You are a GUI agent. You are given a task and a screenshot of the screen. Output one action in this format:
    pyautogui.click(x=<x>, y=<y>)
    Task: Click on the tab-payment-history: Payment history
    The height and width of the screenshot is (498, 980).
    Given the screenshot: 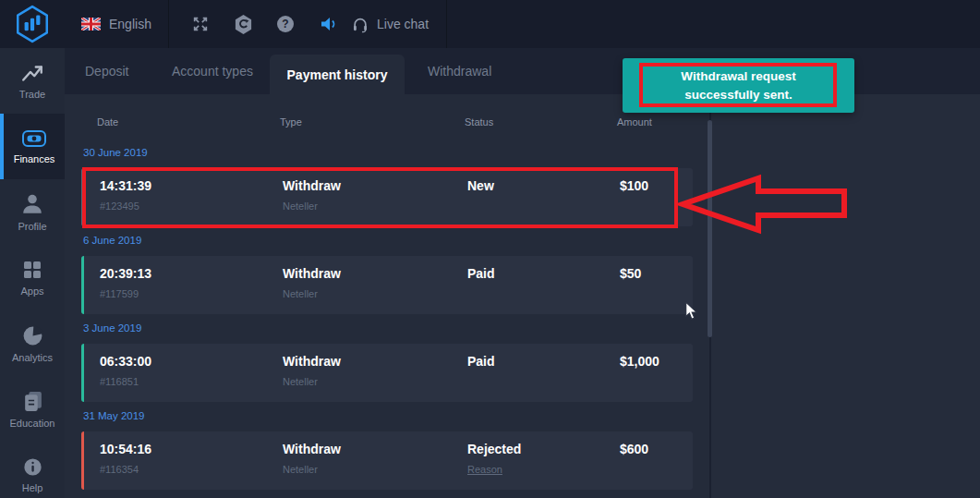 What is the action you would take?
    pyautogui.click(x=337, y=74)
    